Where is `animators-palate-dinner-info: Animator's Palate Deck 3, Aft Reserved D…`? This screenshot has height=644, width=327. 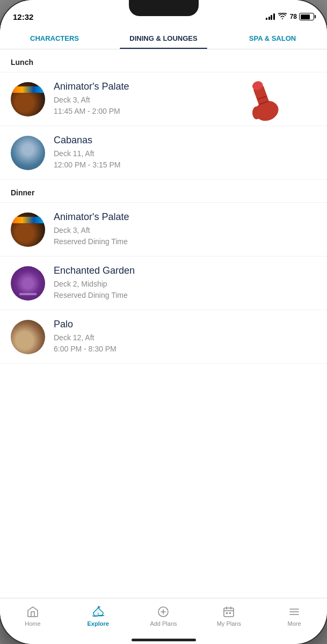 animators-palate-dinner-info: Animator's Palate Deck 3, Aft Reserved D… is located at coordinates (185, 230).